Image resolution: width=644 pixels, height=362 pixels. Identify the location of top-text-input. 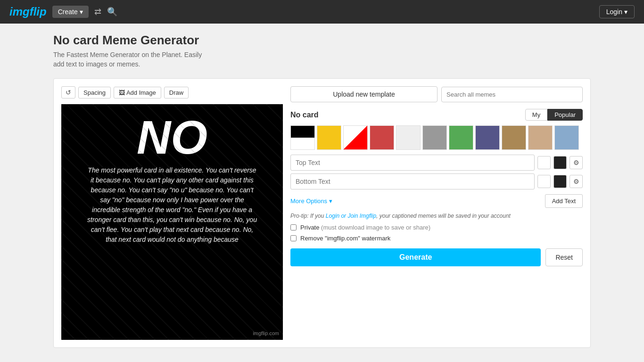
(413, 163).